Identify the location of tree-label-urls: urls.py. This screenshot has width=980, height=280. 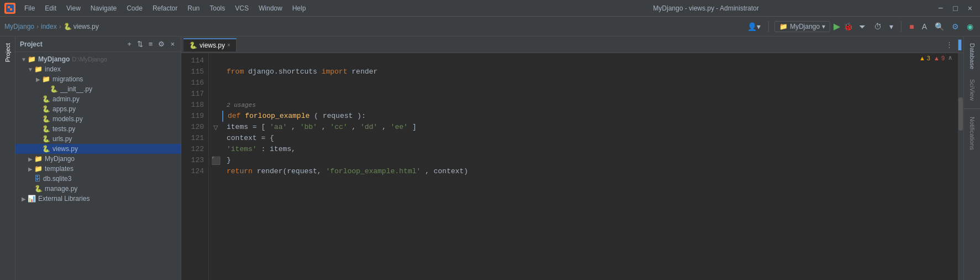
(62, 139).